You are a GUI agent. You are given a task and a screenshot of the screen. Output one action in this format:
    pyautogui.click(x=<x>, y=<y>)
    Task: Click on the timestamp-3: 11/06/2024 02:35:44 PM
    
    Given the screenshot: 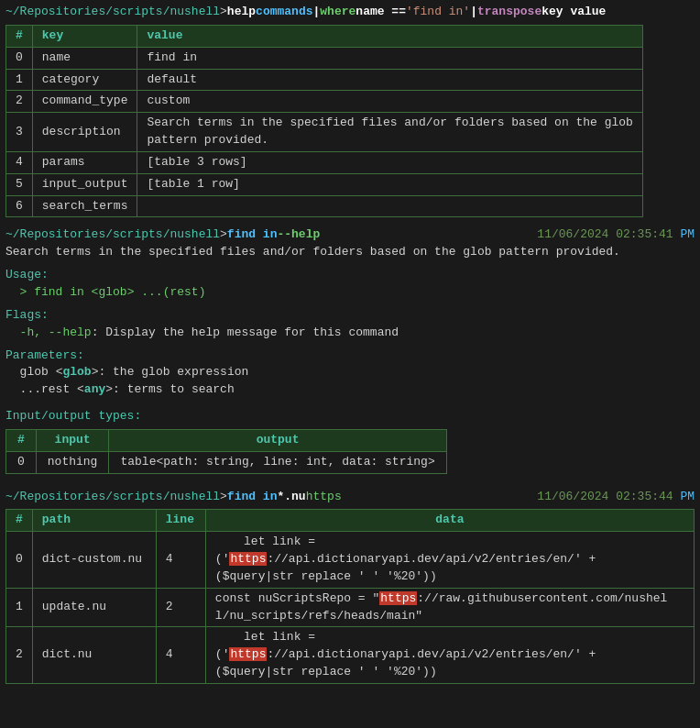 What is the action you would take?
    pyautogui.click(x=616, y=497)
    